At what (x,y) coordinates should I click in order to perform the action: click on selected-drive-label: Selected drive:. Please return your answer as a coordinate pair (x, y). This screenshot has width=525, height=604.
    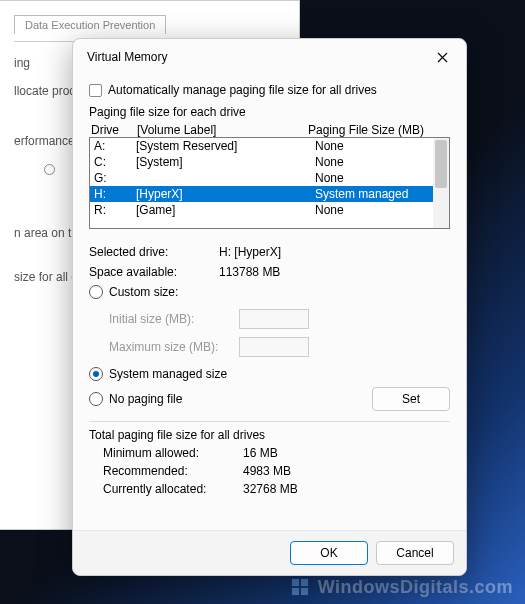
    Looking at the image, I should click on (154, 252).